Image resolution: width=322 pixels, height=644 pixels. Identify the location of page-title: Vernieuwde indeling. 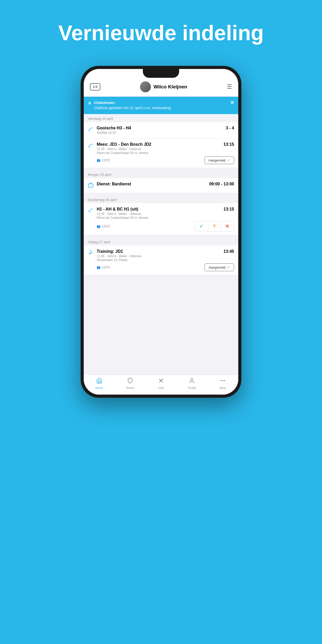
(161, 33).